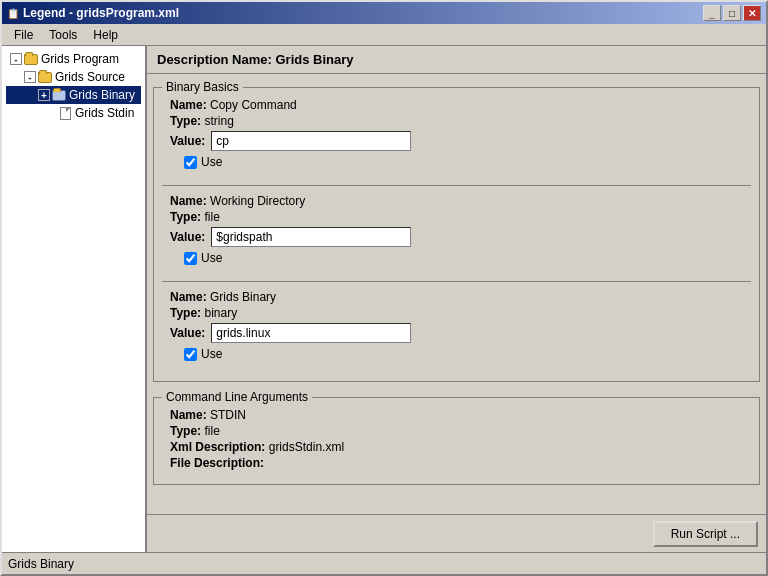 The width and height of the screenshot is (768, 576). I want to click on status-bar-text: Grids Binary, so click(41, 564).